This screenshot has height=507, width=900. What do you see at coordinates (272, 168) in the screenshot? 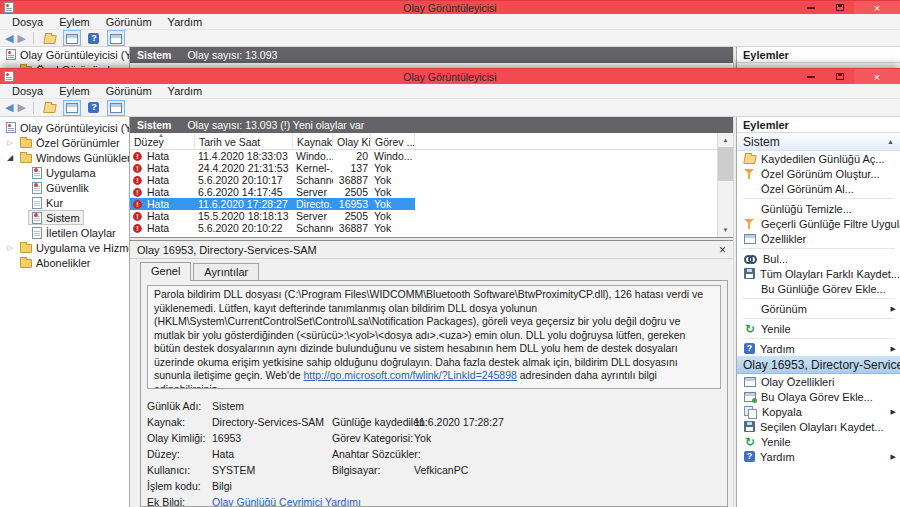
I see `event-row-1: Hata24.4.2020 21:31:53Kernel-...137Yok` at bounding box center [272, 168].